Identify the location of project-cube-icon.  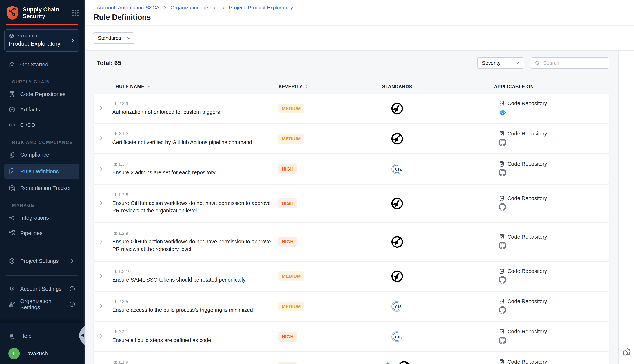
(12, 36).